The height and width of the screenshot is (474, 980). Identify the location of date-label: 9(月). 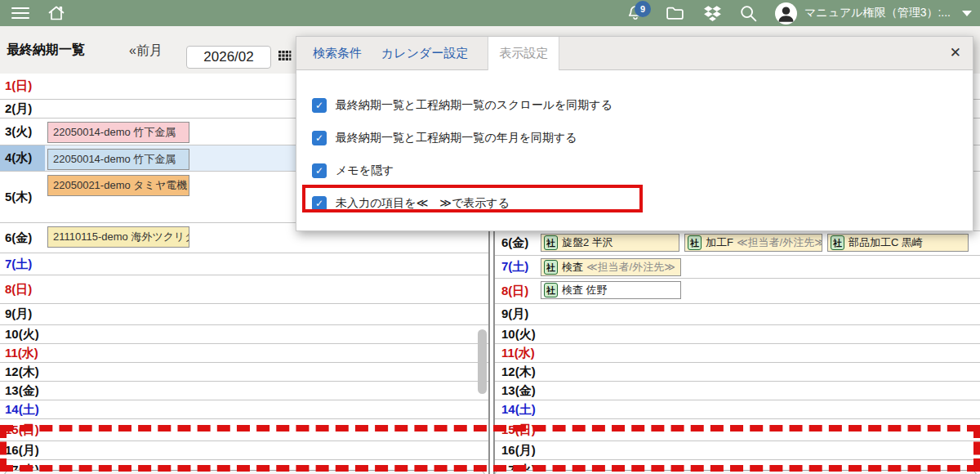
(518, 314).